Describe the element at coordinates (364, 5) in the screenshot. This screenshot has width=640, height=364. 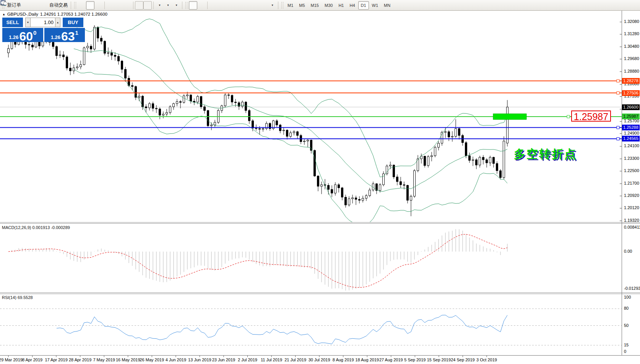
I see `timeframe-button-d1: D1` at that location.